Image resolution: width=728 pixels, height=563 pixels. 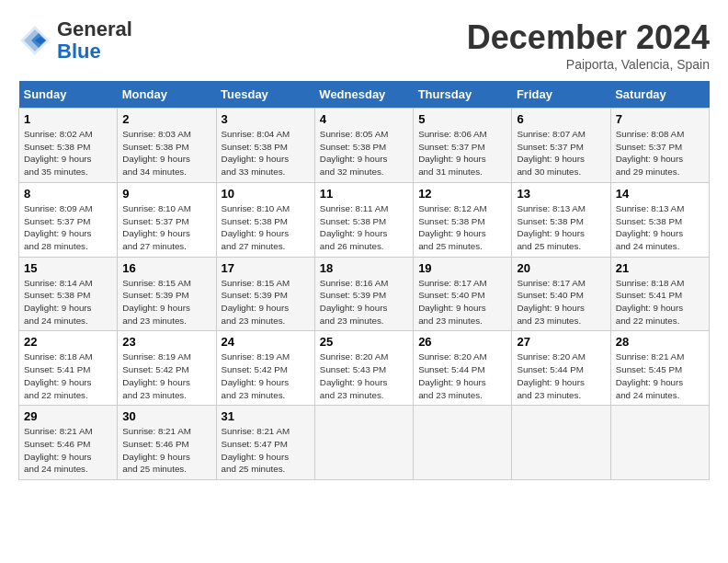 I want to click on day-number: 5, so click(x=462, y=120).